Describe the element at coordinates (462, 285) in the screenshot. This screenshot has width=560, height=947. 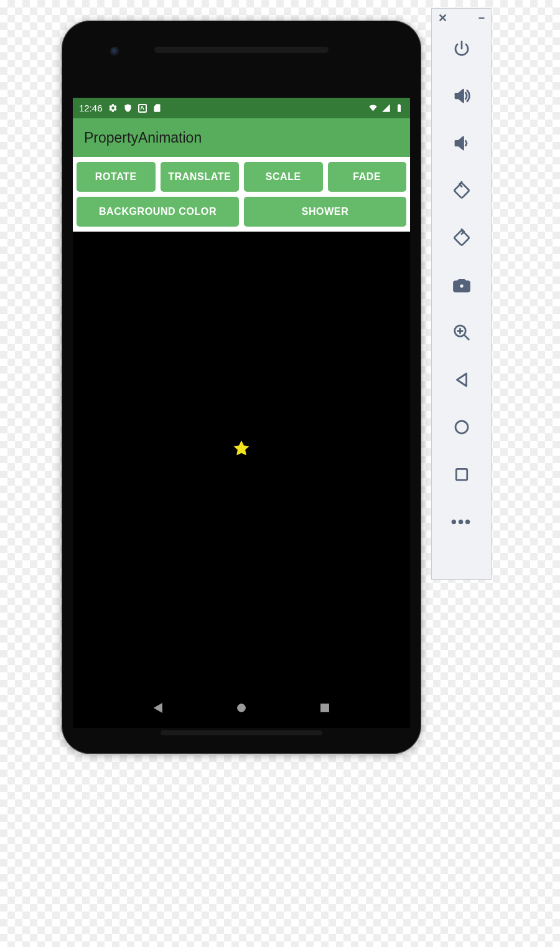
I see `screenshot-button` at that location.